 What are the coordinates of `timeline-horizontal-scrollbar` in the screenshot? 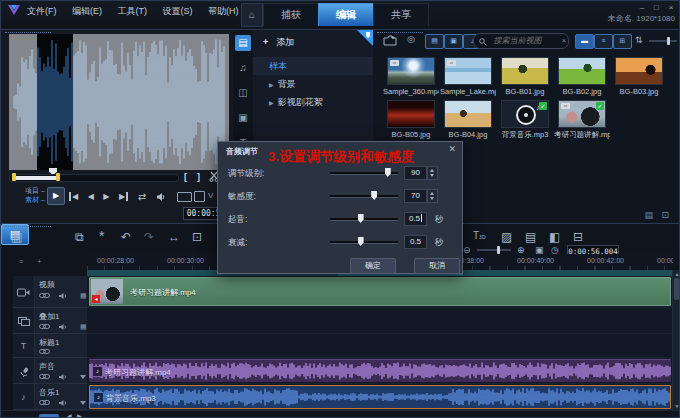 It's located at (49, 416).